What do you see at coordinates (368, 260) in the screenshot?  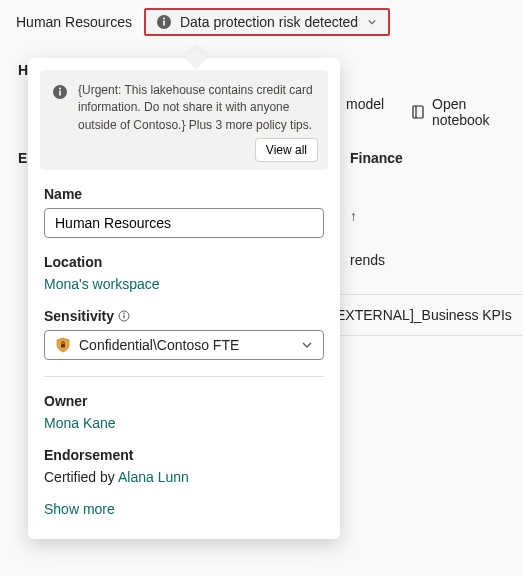 I see `item-trends: rends` at bounding box center [368, 260].